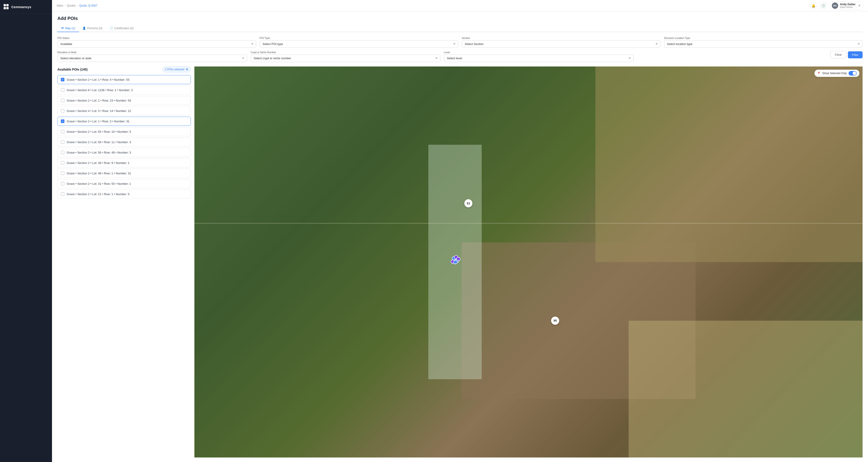  What do you see at coordinates (122, 28) in the screenshot?
I see `tab-certificates: 📄 Certificates (0)` at bounding box center [122, 28].